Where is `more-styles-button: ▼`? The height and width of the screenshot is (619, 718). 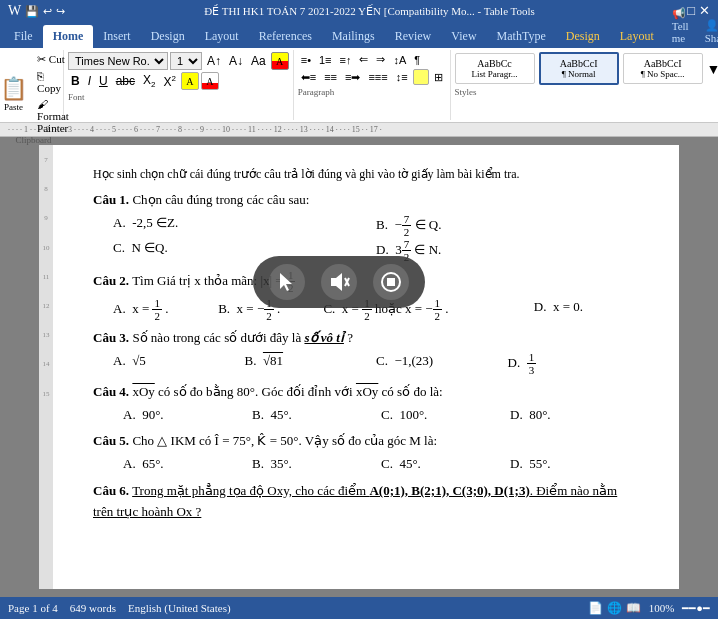 more-styles-button: ▼ is located at coordinates (712, 69).